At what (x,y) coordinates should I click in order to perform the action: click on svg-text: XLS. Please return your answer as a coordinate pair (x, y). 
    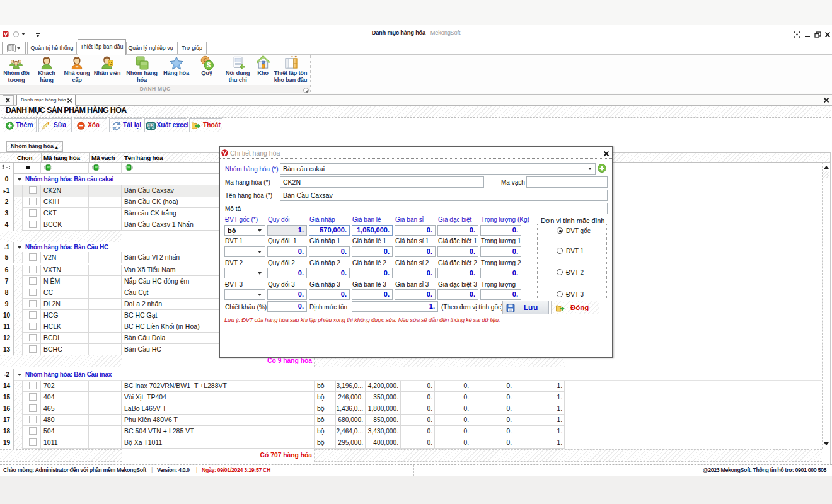
    Looking at the image, I should click on (151, 126).